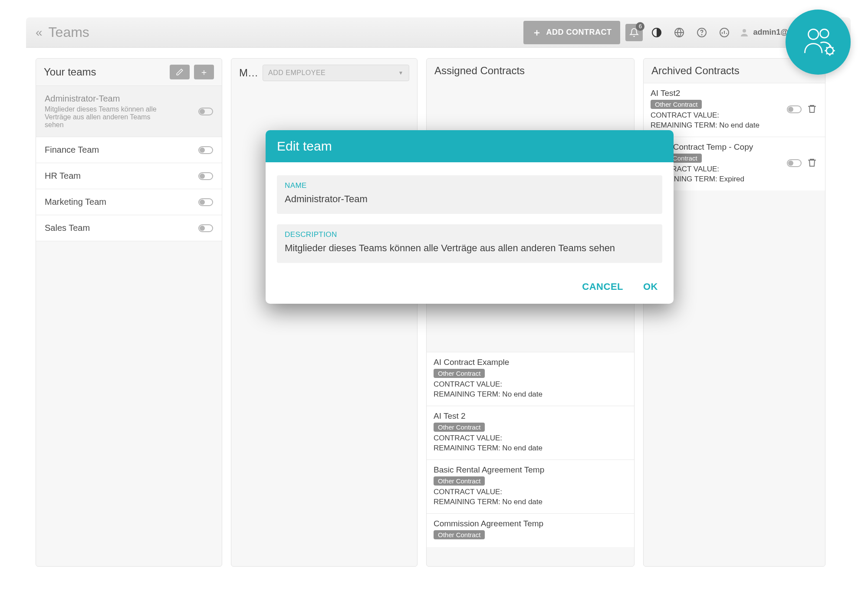 The width and height of the screenshot is (868, 594). Describe the element at coordinates (695, 71) in the screenshot. I see `archived-title: Archived Contracts` at that location.